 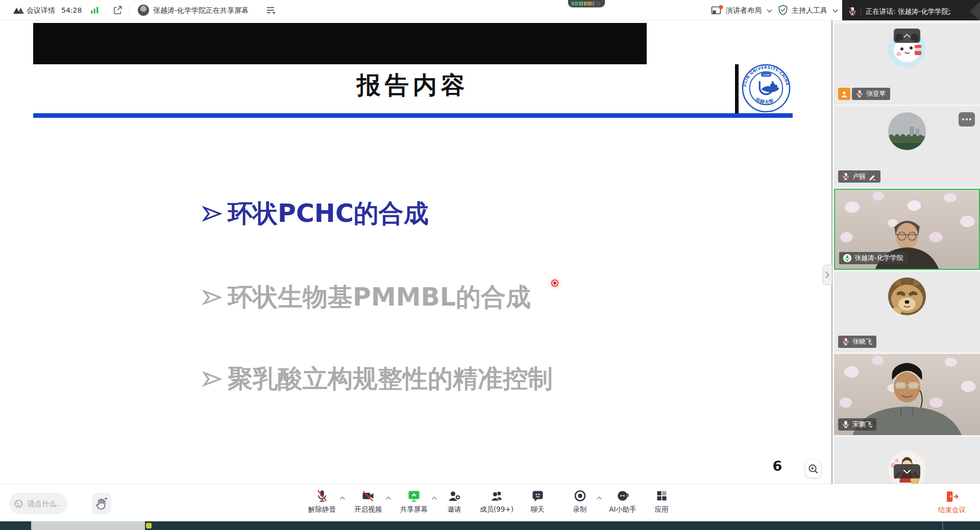 What do you see at coordinates (88, 525) in the screenshot?
I see `taskbar-window-segment` at bounding box center [88, 525].